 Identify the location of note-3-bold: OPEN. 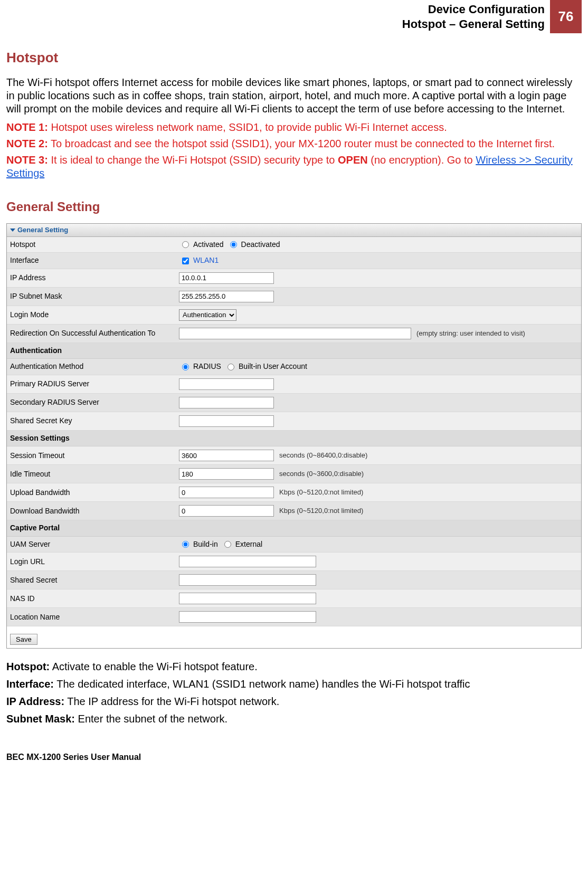
(353, 160).